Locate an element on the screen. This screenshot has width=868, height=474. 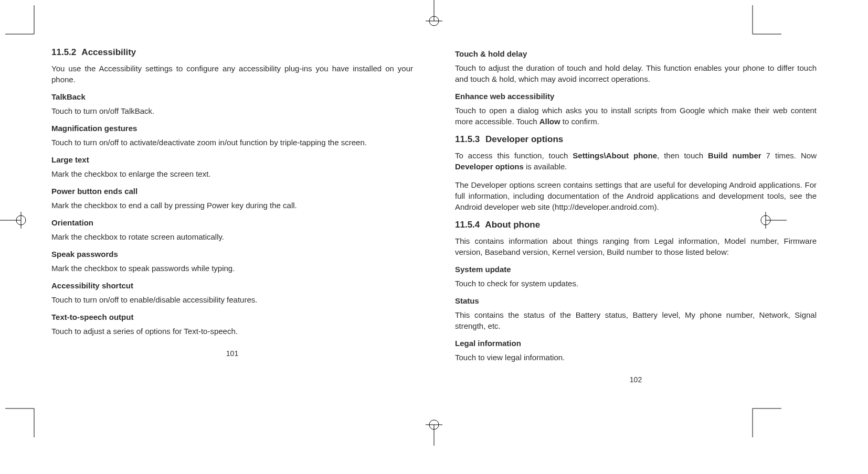
body-text: Touch to turn on/off to enable/disable a… is located at coordinates (232, 300).